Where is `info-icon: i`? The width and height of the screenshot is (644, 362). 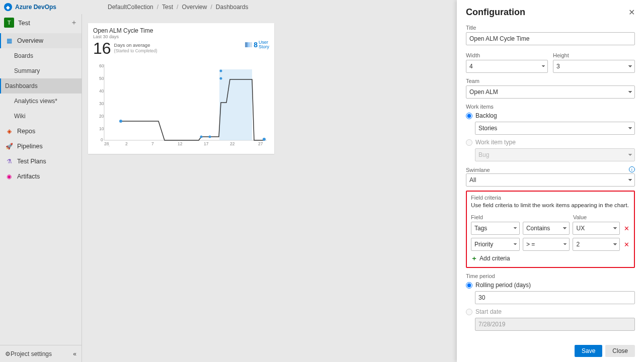
info-icon: i is located at coordinates (632, 169).